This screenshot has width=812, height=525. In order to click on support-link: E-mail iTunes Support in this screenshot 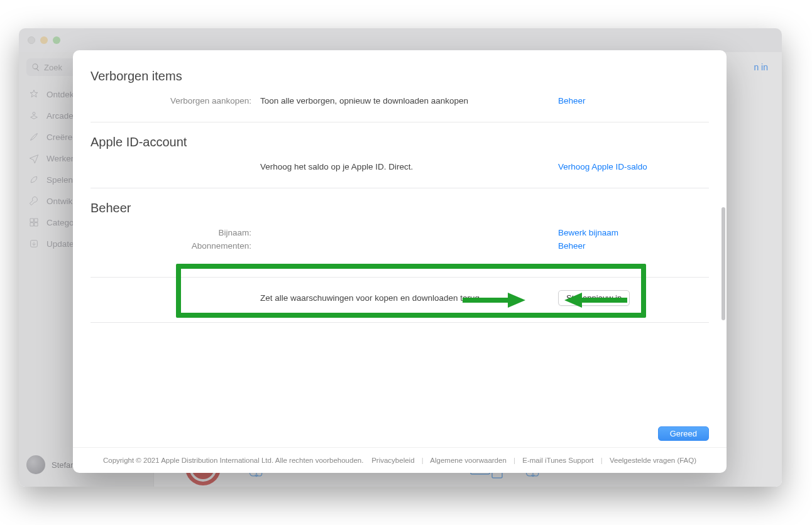, I will do `click(558, 460)`.